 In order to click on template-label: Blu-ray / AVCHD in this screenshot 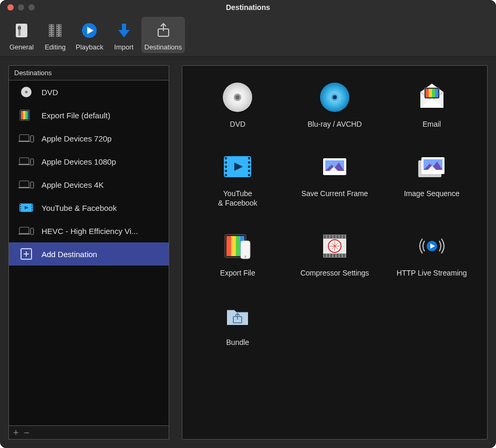, I will do `click(334, 124)`.